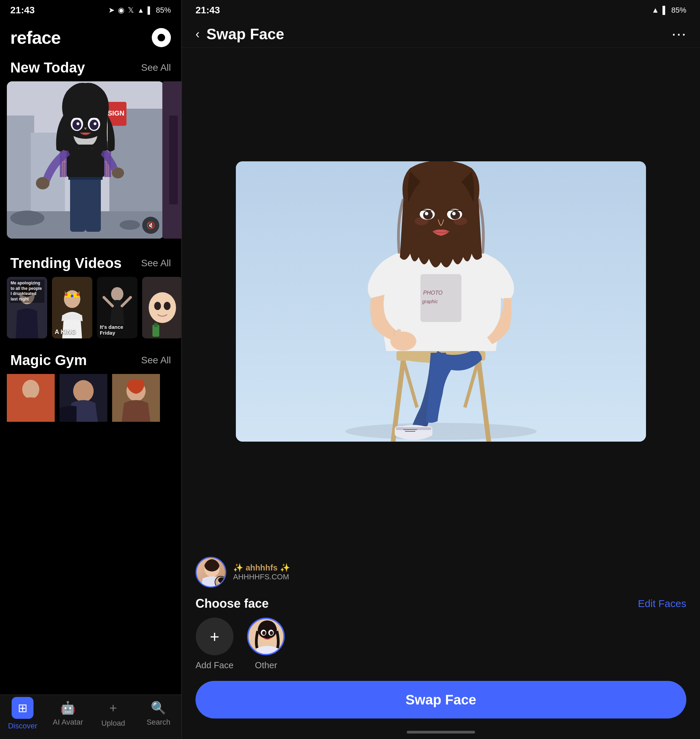 The width and height of the screenshot is (700, 739). Describe the element at coordinates (150, 10) in the screenshot. I see `signal-icon: ▌` at that location.